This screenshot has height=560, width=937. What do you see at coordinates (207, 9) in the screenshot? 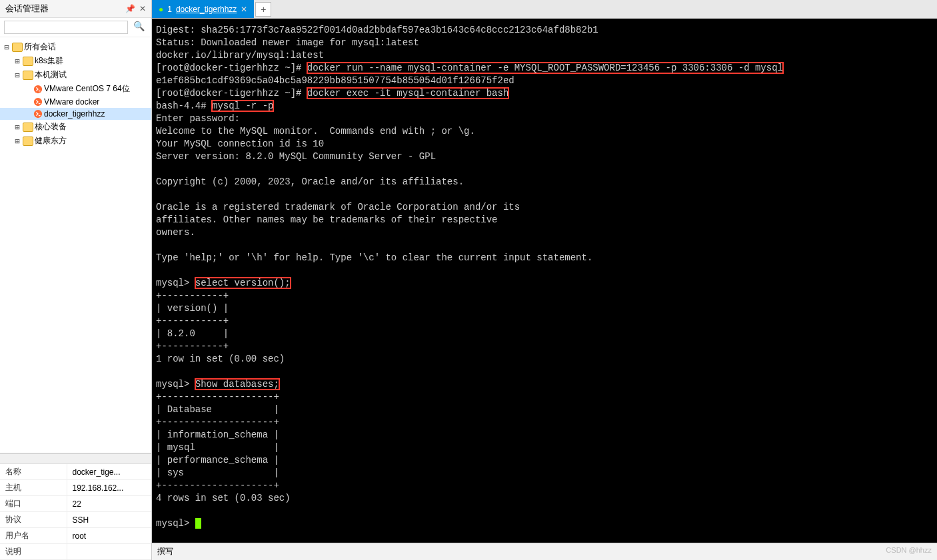
I see `tab-title: docker_tigerhhzz` at bounding box center [207, 9].